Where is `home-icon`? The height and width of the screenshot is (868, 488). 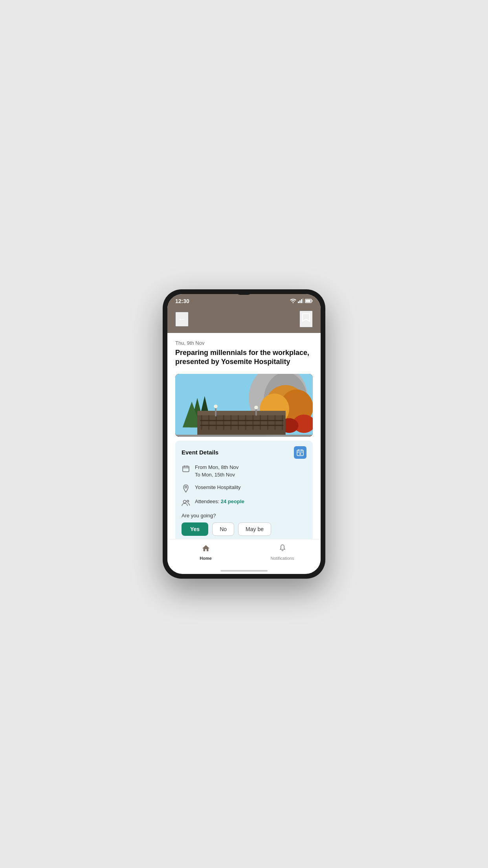 home-icon is located at coordinates (206, 550).